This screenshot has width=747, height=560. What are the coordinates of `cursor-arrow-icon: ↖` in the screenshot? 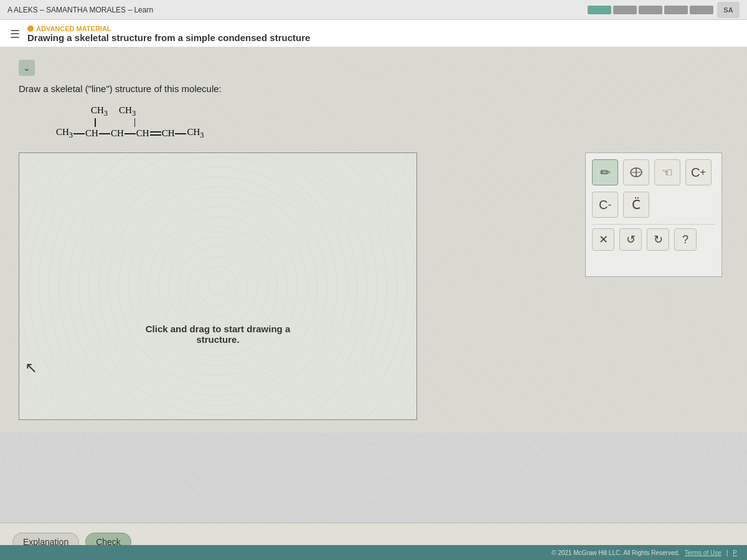 It's located at (31, 368).